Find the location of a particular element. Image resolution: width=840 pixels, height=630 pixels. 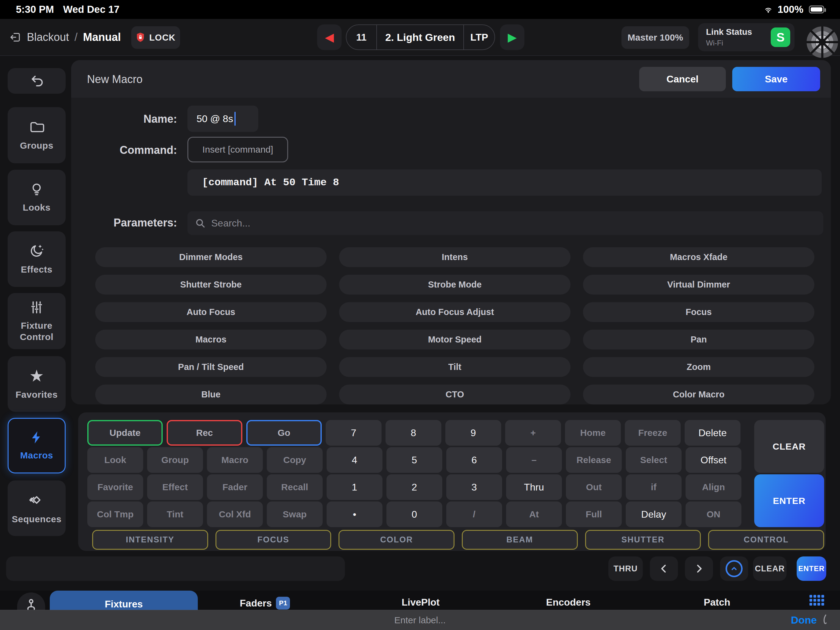

key-enter: ENTER is located at coordinates (789, 501).